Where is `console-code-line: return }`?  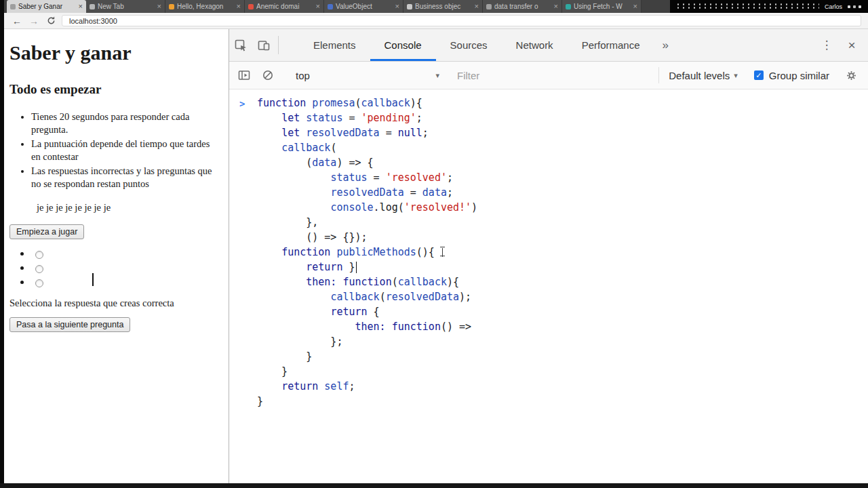 console-code-line: return } is located at coordinates (563, 267).